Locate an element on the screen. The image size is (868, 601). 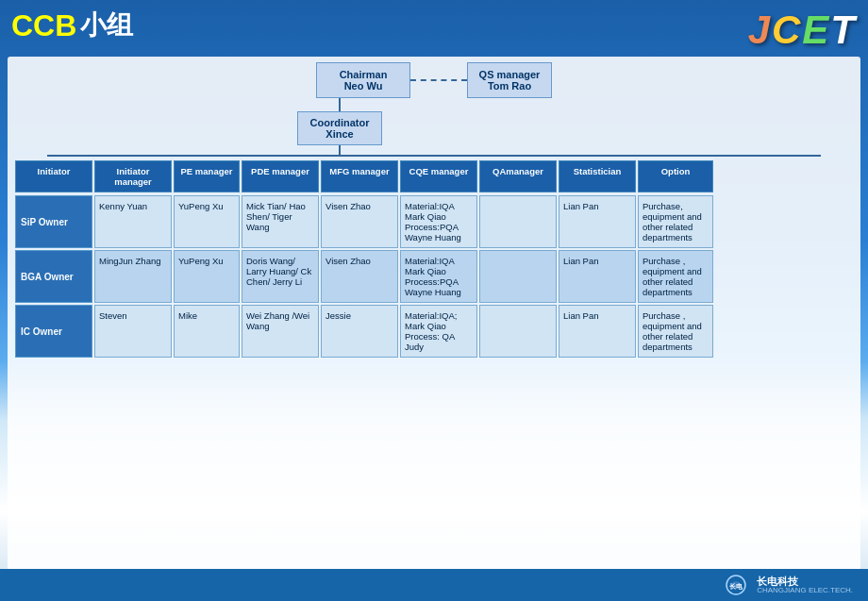
data-row-2: IC Owner Steven Mike Wei Zhang /Wei Wang… is located at coordinates (434, 331).